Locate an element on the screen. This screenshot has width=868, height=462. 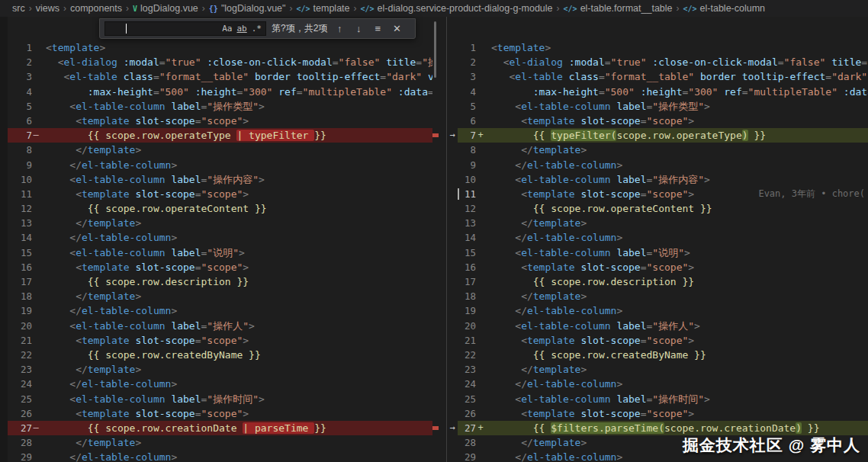
code-line-right-7: →7+ {{ typeFilter(scope.row.operateType)… is located at coordinates (657, 136).